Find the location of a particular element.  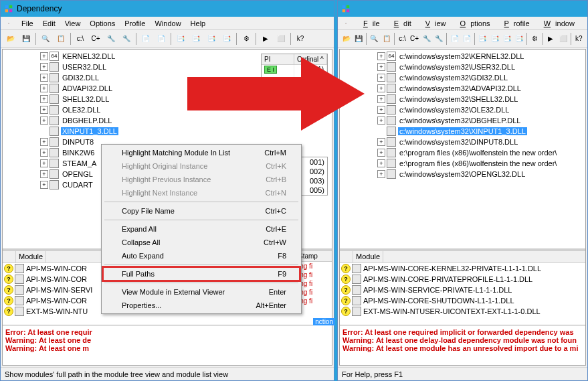

titlebar: Dependency is located at coordinates (167, 9).